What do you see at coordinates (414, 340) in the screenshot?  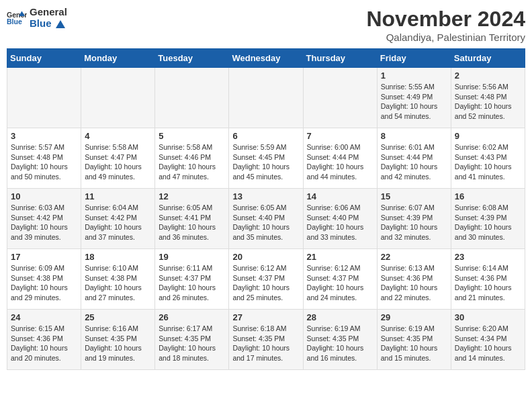 I see `table-row: 29Sunrise: 6:19 AM Sunset: 4:35 PM Dayli…` at bounding box center [414, 340].